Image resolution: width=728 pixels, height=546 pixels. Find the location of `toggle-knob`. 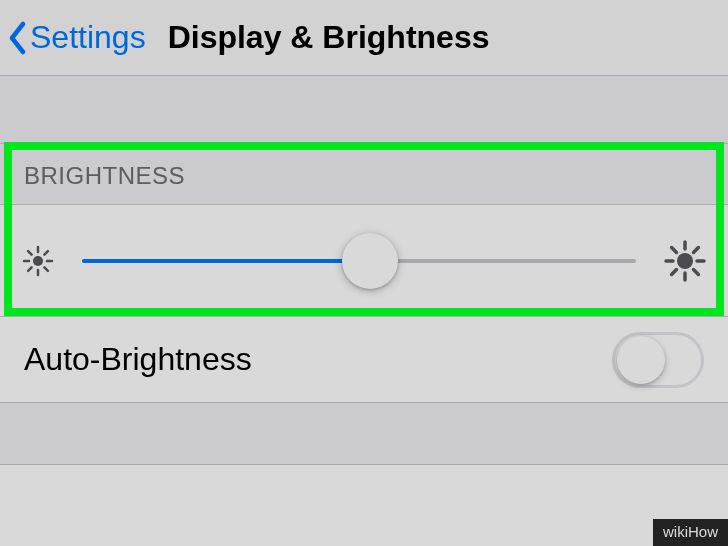

toggle-knob is located at coordinates (641, 360).